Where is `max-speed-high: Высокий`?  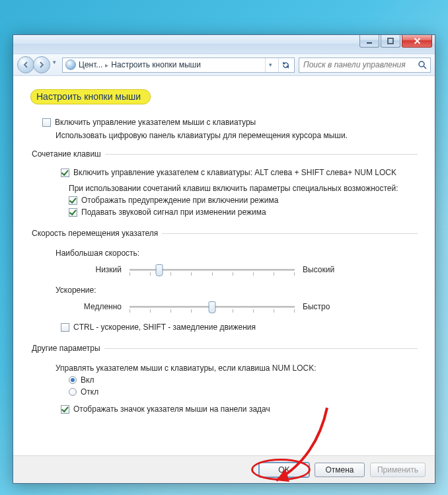
max-speed-high: Высокий is located at coordinates (329, 270).